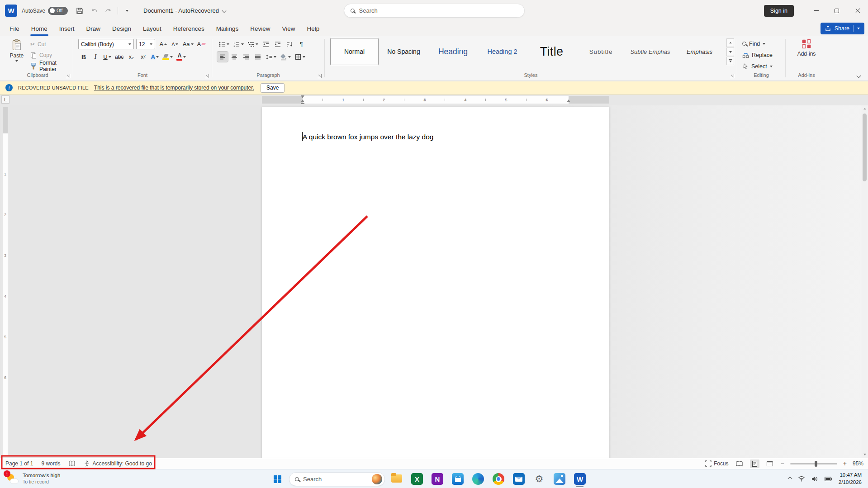 The height and width of the screenshot is (488, 868). What do you see at coordinates (814, 464) in the screenshot?
I see `zoom-slider` at bounding box center [814, 464].